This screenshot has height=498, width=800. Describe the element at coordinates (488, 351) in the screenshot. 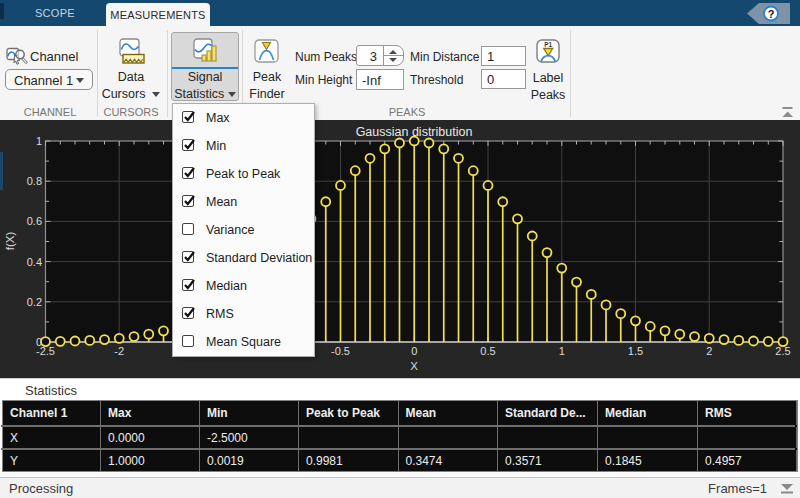

I see `svg-text: 0.5` at that location.